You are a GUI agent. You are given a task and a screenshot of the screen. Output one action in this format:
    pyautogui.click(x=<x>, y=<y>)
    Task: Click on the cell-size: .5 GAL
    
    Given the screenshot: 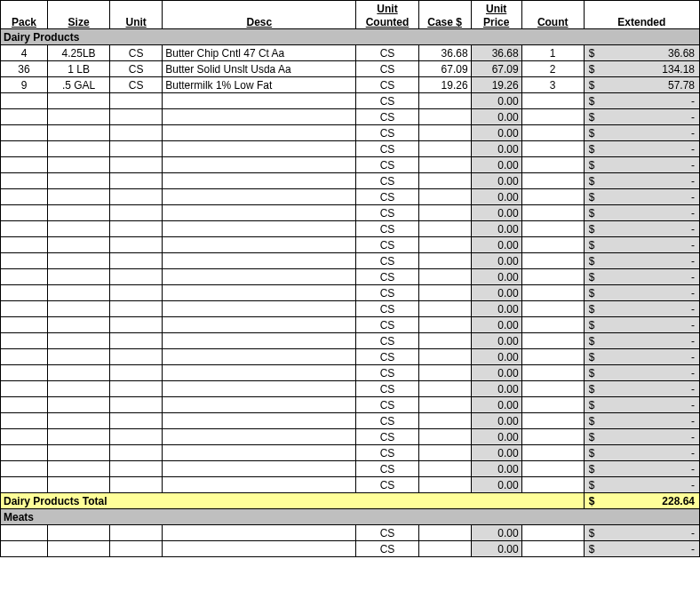 What is the action you would take?
    pyautogui.click(x=79, y=85)
    